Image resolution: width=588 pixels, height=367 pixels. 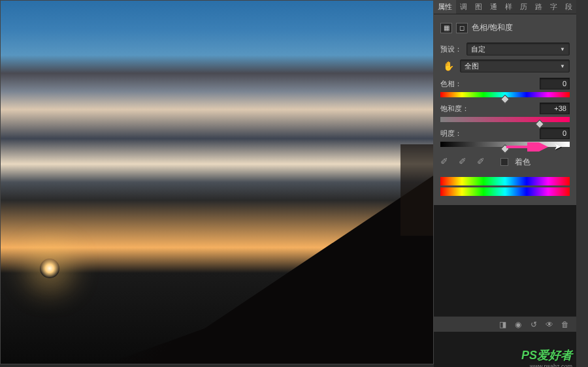 What do you see at coordinates (518, 49) in the screenshot?
I see `preset-dropdown: 自定 ▼` at bounding box center [518, 49].